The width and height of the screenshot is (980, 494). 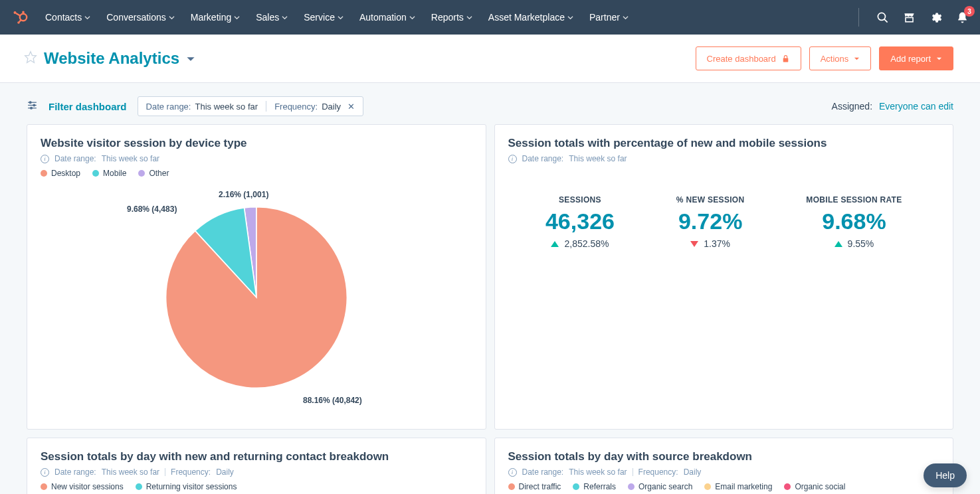 What do you see at coordinates (910, 58) in the screenshot?
I see `button-label: Add report` at bounding box center [910, 58].